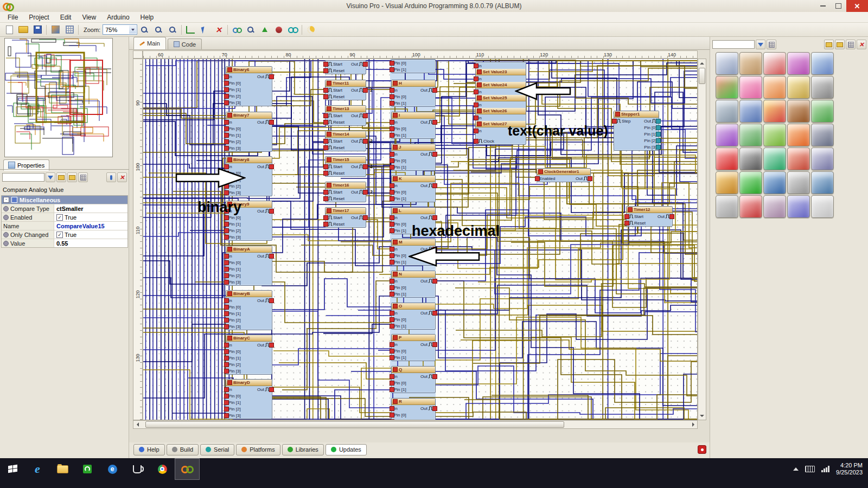  What do you see at coordinates (144, 30) in the screenshot?
I see `zoom-in-icon` at bounding box center [144, 30].